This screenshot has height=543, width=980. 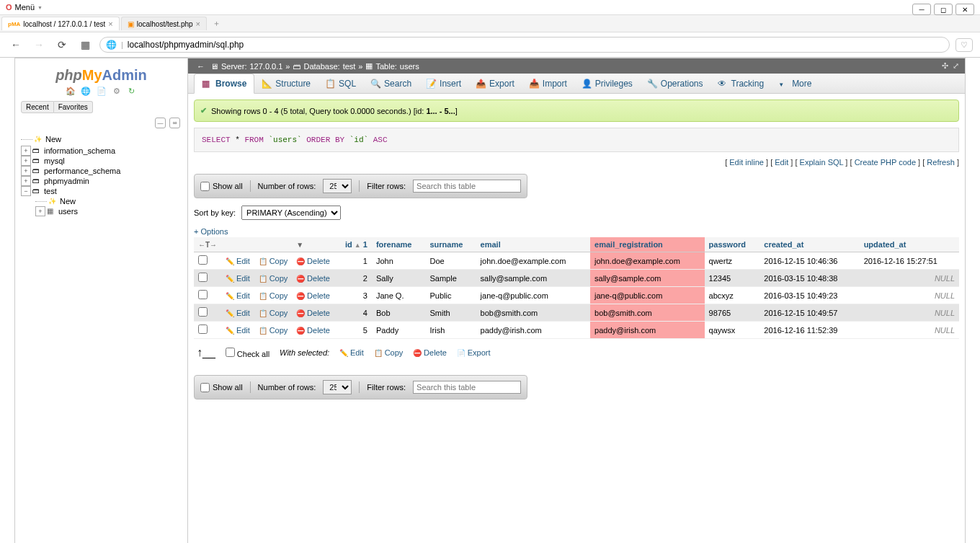 What do you see at coordinates (409, 66) in the screenshot?
I see `breadcrumb-table: users` at bounding box center [409, 66].